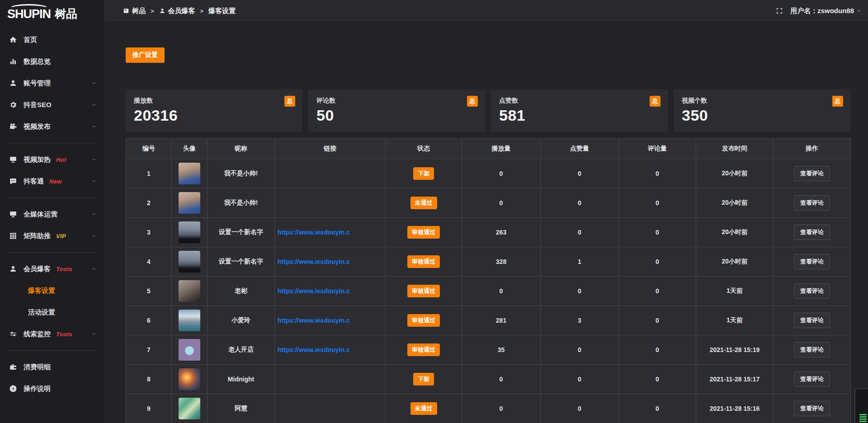  I want to click on status-badge: 未通过, so click(424, 203).